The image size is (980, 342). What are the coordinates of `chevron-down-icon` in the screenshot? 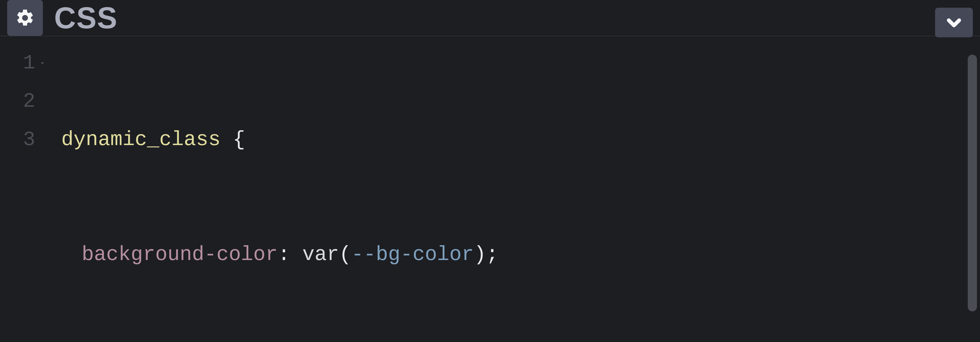 It's located at (954, 22).